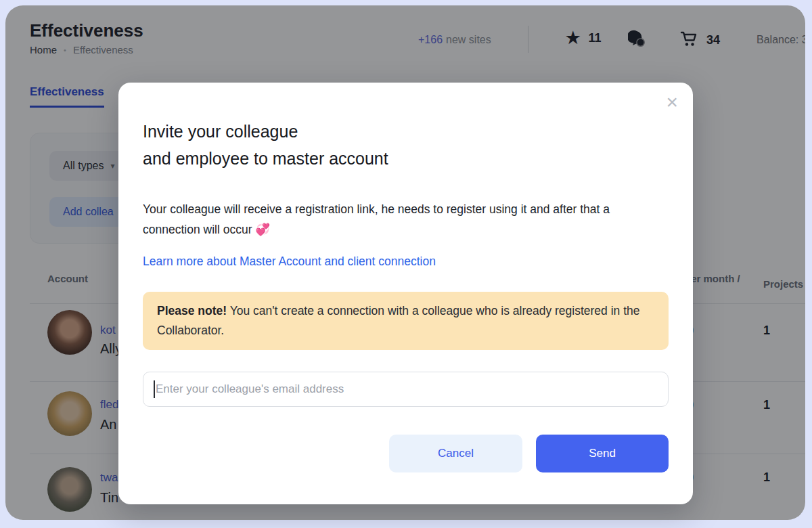  Describe the element at coordinates (154, 389) in the screenshot. I see `text-caret` at that location.